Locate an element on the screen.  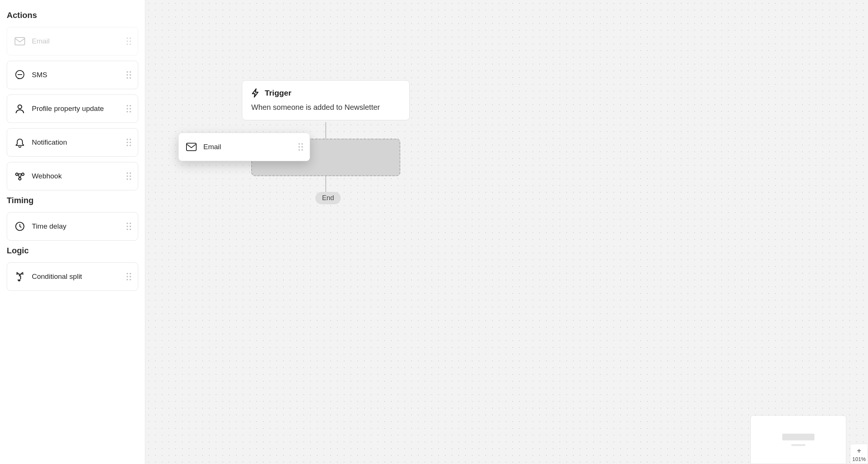
trigger-description: When someone is added to Newsletter is located at coordinates (326, 107).